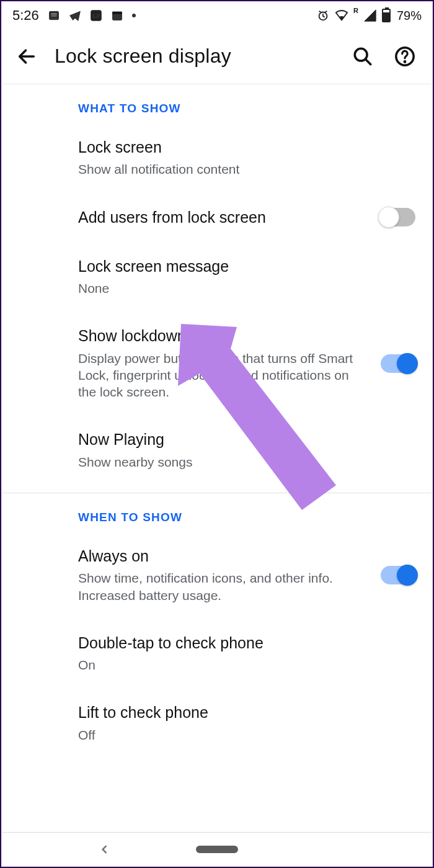 This screenshot has height=868, width=434. I want to click on wifi-icon, so click(342, 16).